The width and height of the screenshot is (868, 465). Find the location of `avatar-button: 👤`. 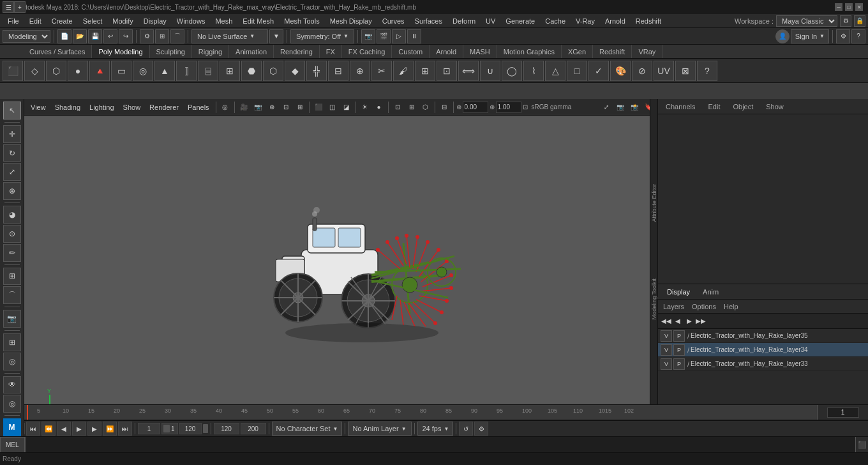

avatar-button: 👤 is located at coordinates (782, 36).